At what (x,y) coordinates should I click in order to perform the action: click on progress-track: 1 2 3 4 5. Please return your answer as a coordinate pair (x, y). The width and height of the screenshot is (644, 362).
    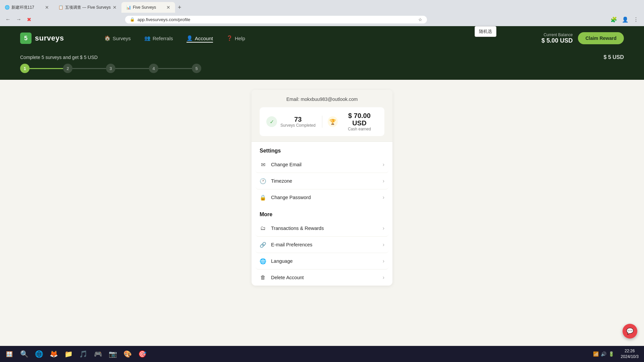
    Looking at the image, I should click on (322, 68).